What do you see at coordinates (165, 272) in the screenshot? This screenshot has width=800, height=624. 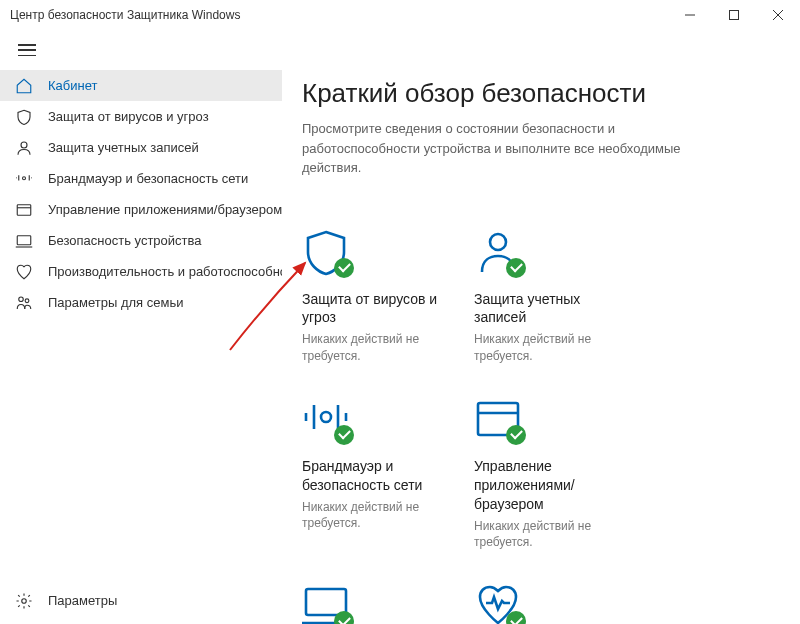 I see `sidebar-item-label: Производительность и работоспособность` at bounding box center [165, 272].